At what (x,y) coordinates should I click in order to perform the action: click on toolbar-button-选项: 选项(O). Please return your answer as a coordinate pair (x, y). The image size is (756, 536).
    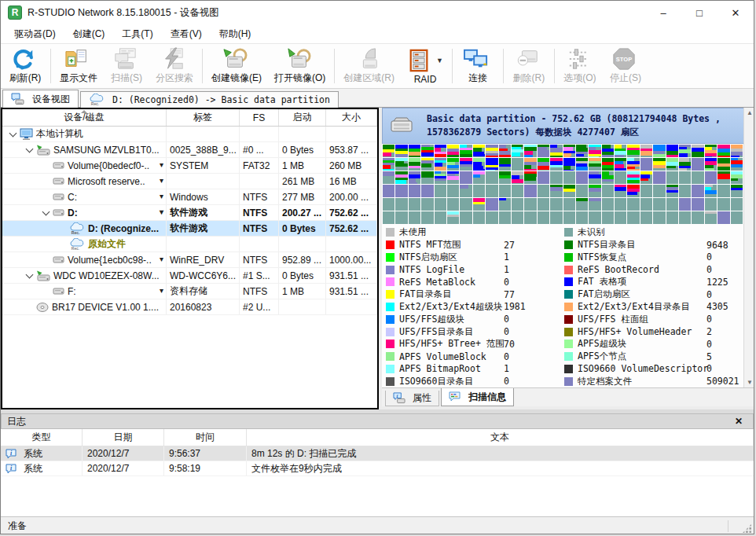
    Looking at the image, I should click on (580, 66).